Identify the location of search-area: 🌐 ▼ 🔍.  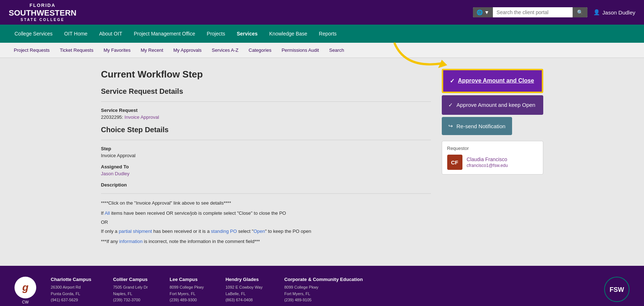
(530, 12).